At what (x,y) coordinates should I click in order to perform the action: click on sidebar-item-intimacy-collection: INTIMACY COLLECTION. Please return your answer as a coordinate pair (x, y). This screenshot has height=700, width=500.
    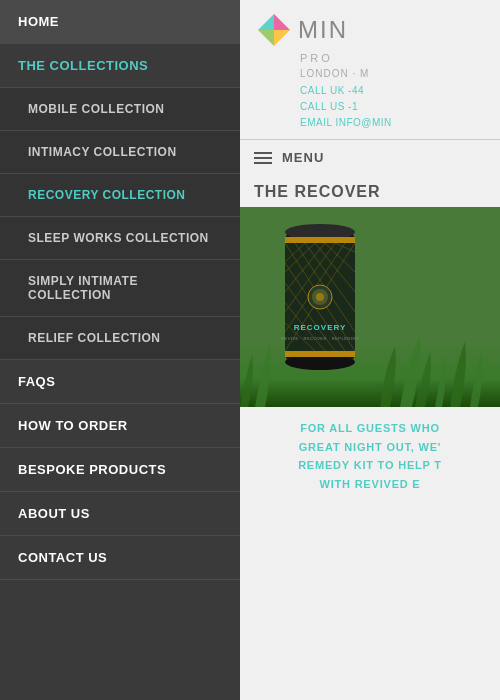
    Looking at the image, I should click on (120, 152).